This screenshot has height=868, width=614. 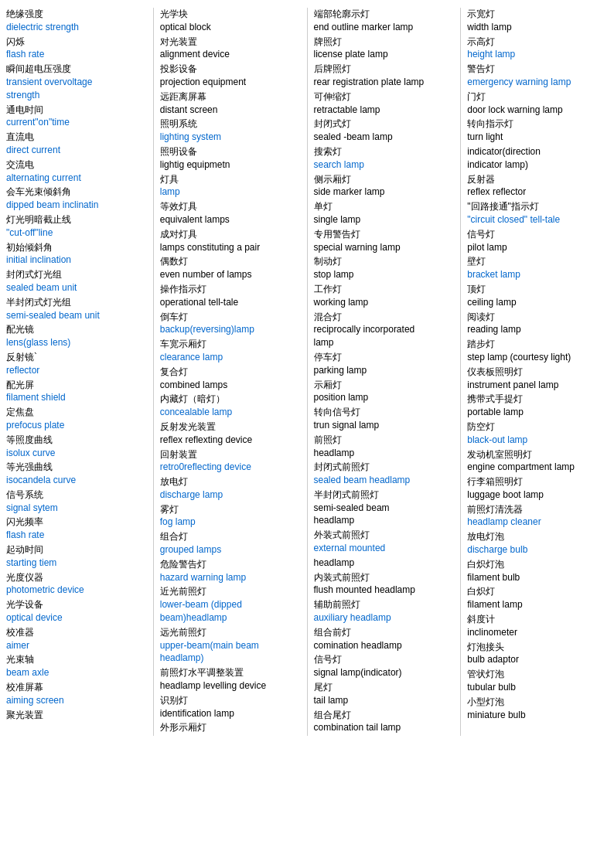 What do you see at coordinates (384, 397) in the screenshot?
I see `english-term: position lamp` at bounding box center [384, 397].